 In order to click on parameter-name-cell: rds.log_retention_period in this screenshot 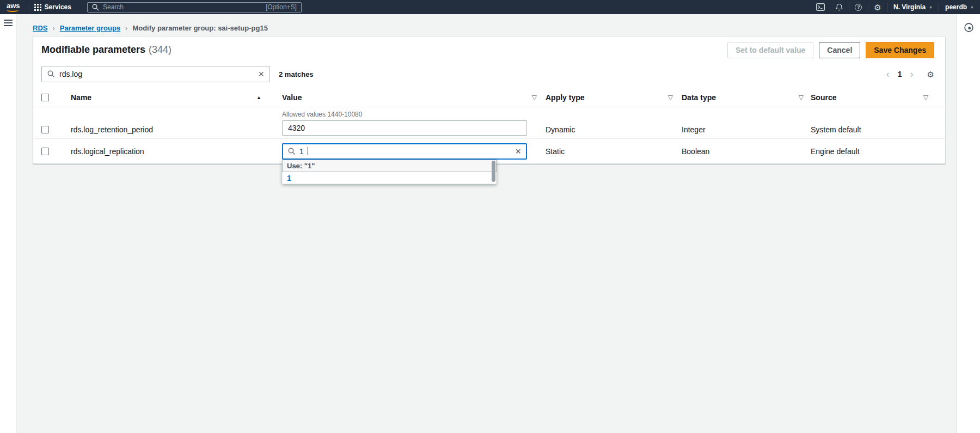, I will do `click(169, 123)`.